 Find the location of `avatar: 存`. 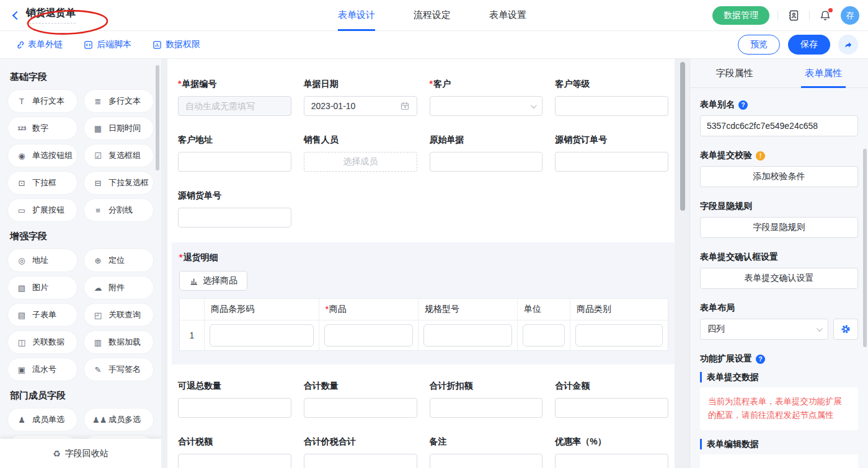

avatar: 存 is located at coordinates (850, 15).